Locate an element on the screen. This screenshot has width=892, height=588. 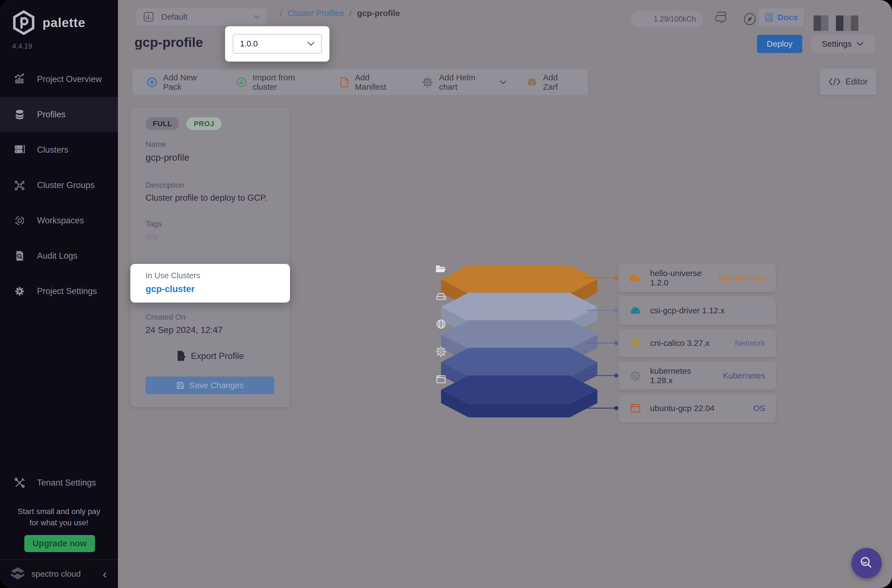
toolbar-label: Add Zarf is located at coordinates (558, 82).